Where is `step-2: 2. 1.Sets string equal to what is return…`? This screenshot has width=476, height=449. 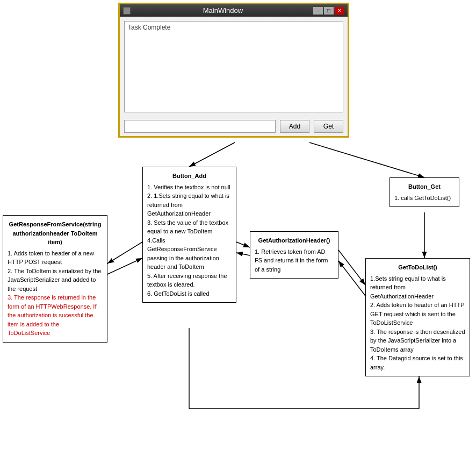
step-2: 2. 1.Sets string equal to what is return… is located at coordinates (189, 205).